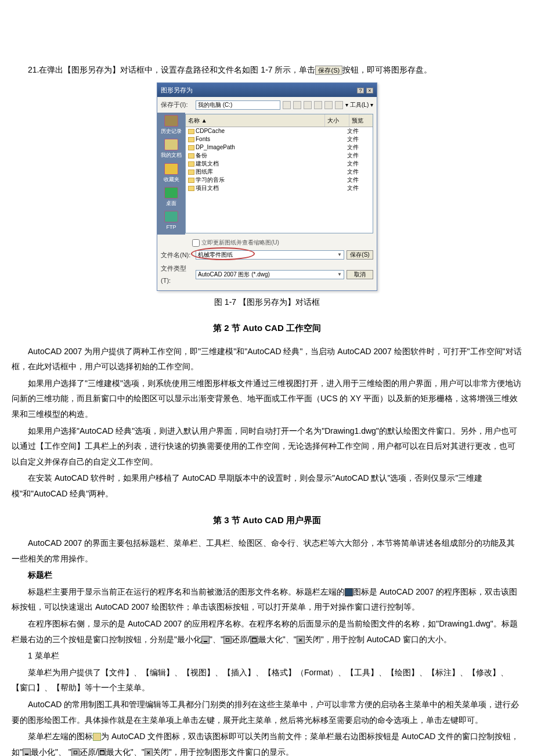 This screenshot has width=534, height=756. Describe the element at coordinates (287, 105) in the screenshot. I see `back-icon` at that location.